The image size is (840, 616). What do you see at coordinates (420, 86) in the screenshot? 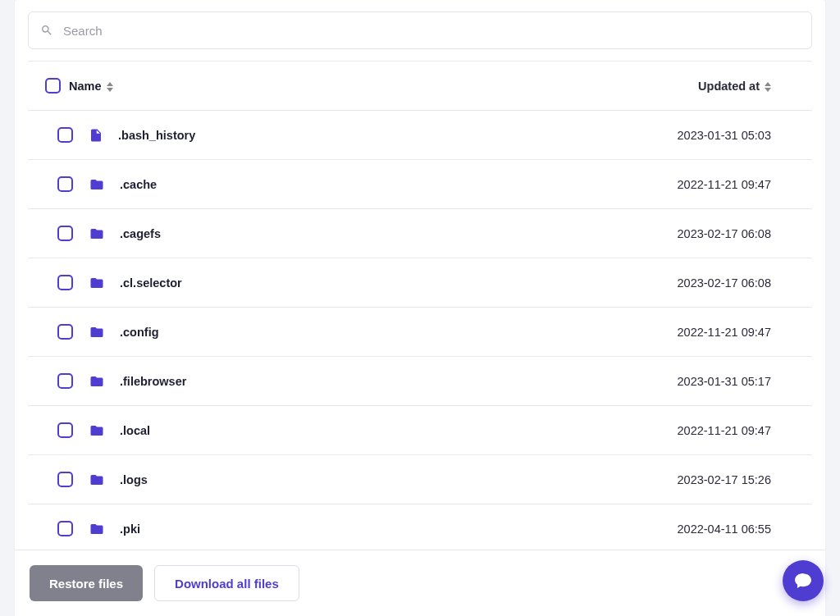
I see `table-header: Name Updated at` at bounding box center [420, 86].